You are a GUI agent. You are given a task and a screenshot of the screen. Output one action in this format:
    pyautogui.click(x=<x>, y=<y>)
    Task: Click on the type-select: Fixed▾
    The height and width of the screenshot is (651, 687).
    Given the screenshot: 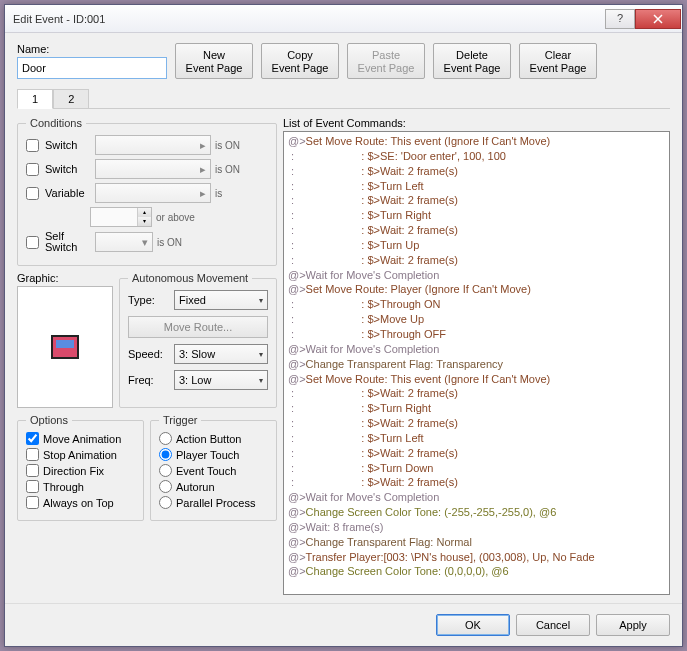 What is the action you would take?
    pyautogui.click(x=221, y=300)
    